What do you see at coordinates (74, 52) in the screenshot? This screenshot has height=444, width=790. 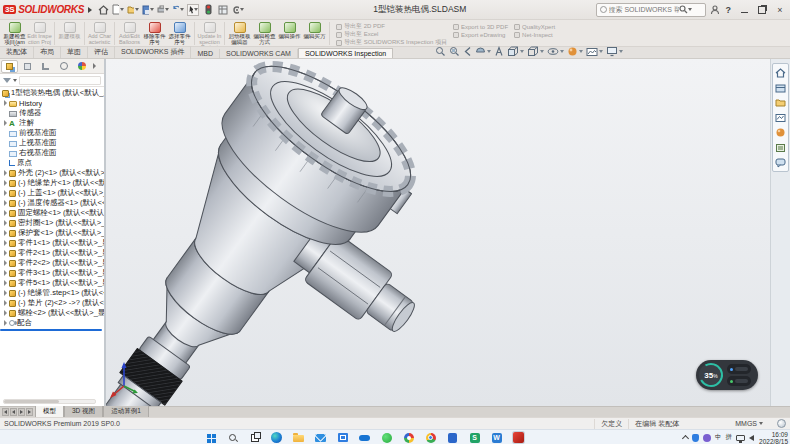 I see `tab-sketch: 草图` at bounding box center [74, 52].